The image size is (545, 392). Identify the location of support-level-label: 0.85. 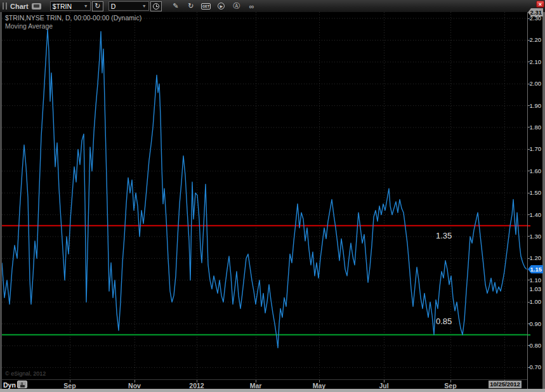
(444, 321).